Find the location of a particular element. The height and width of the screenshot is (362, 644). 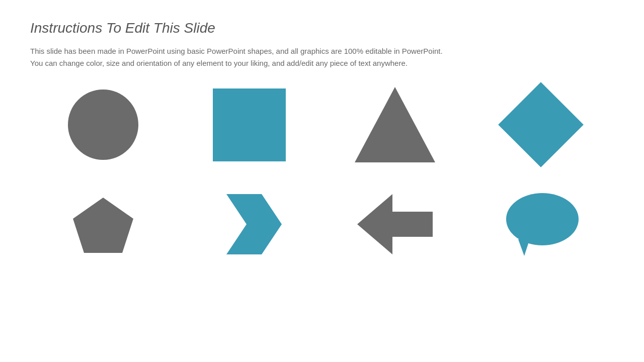

speech-bubble-shape is located at coordinates (541, 225).